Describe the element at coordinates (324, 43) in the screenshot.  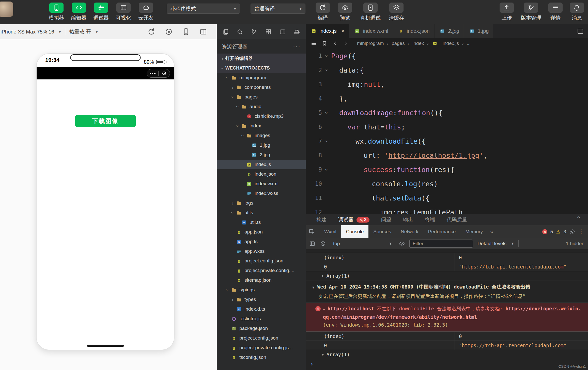
I see `bookmark-icon` at that location.